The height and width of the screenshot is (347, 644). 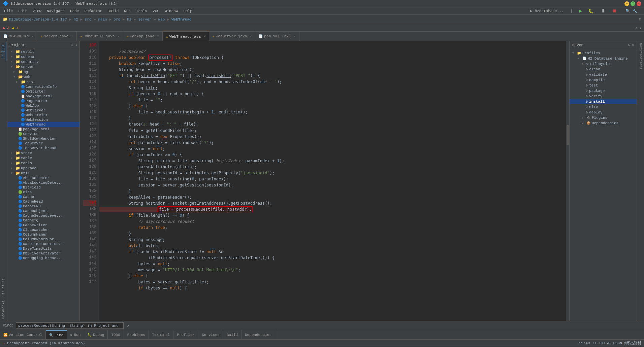 What do you see at coordinates (188, 11) in the screenshot?
I see `menu-help: Help` at bounding box center [188, 11].